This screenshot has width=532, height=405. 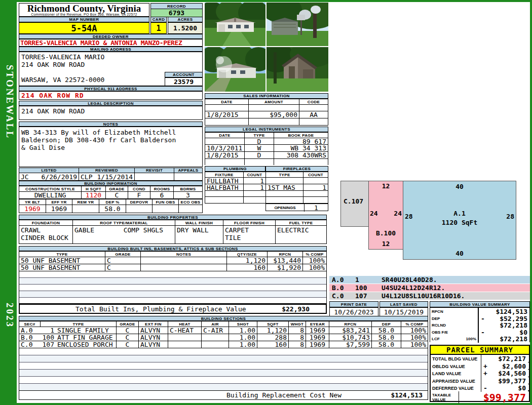 I want to click on bs-air-header: AIR, so click(x=215, y=324).